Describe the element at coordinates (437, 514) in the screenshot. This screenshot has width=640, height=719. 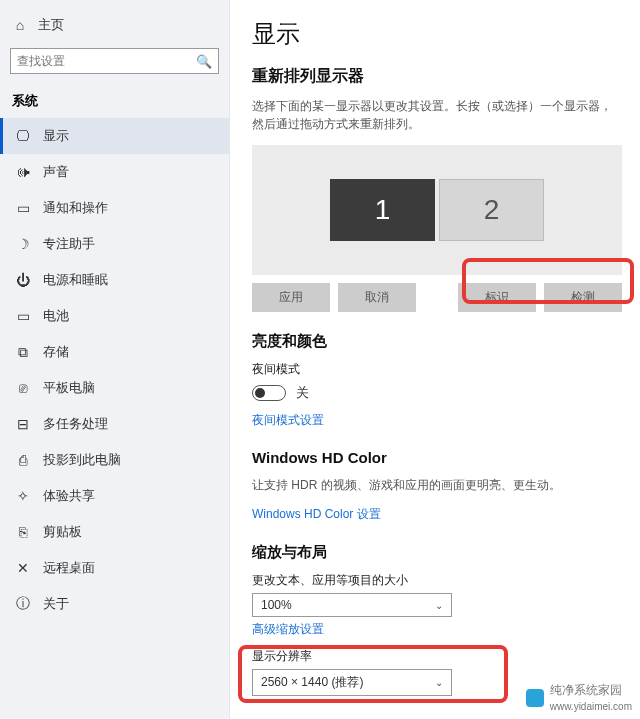
I see `hdr-settings-link: Windows HD Color 设置` at that location.